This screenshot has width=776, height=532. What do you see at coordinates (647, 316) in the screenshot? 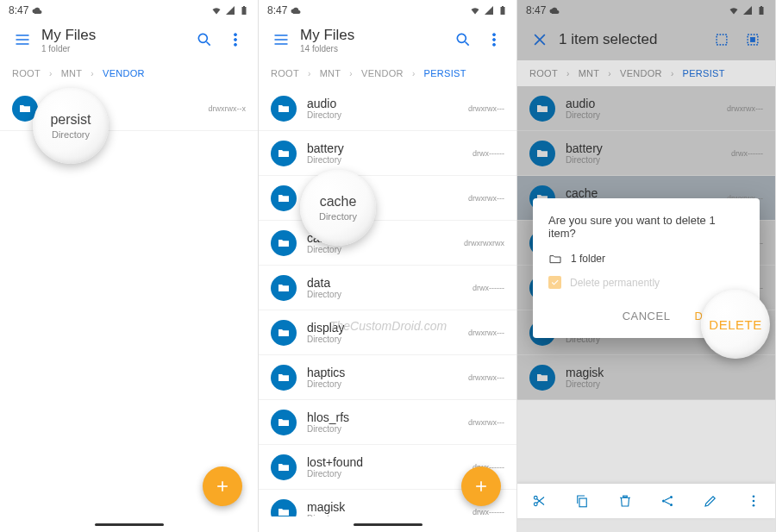
I see `cancel-button: CANCEL` at bounding box center [647, 316].